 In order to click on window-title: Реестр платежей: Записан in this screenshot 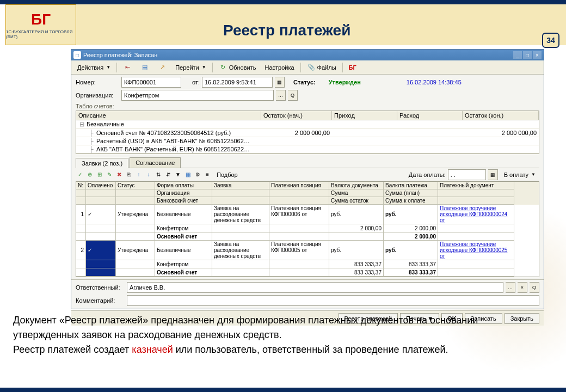, I will do `click(120, 55)`.